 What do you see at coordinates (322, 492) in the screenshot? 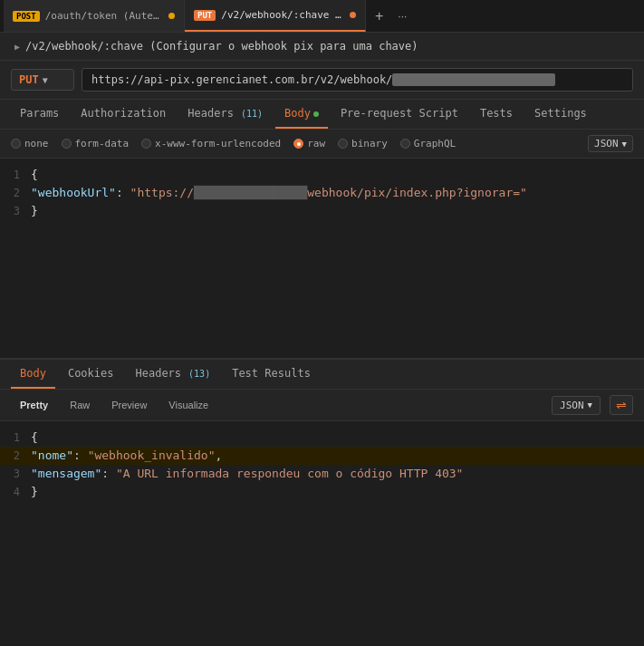
I see `res-line-4: 4 }` at bounding box center [322, 492].